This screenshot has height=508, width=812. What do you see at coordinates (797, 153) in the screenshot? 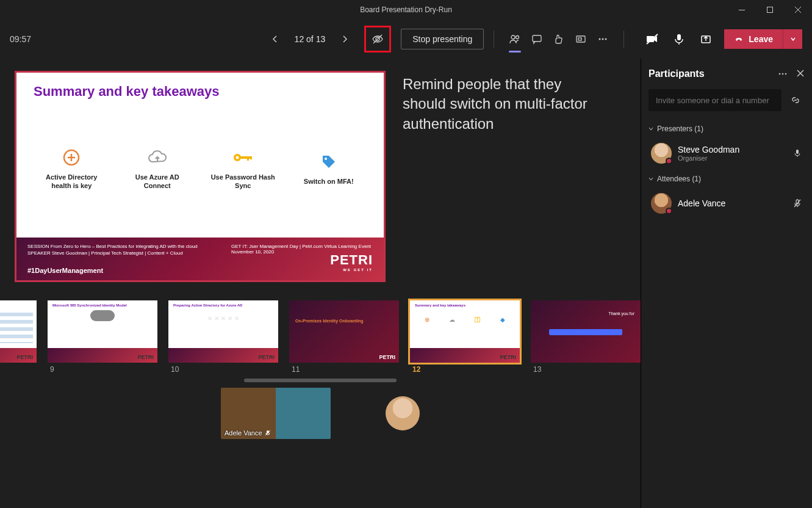
I see `mic-icon` at bounding box center [797, 153].